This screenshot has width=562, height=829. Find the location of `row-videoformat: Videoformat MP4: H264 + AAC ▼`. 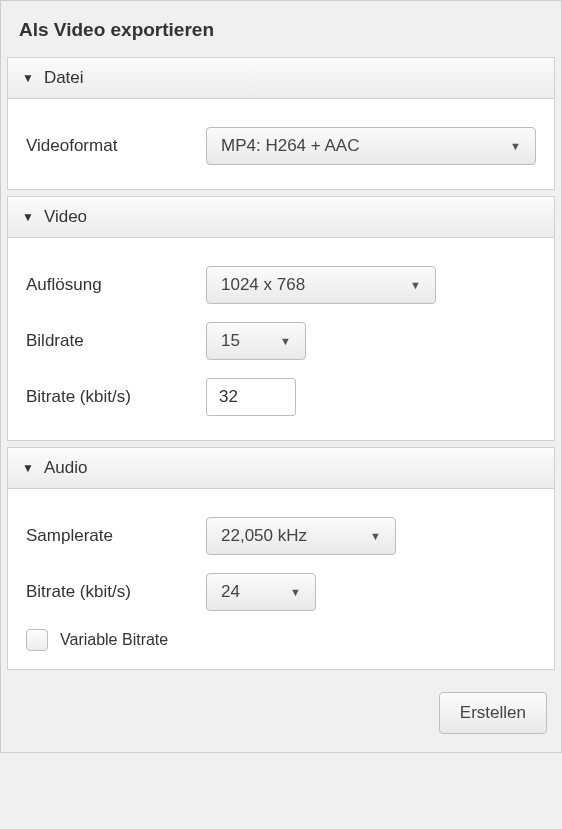

row-videoformat: Videoformat MP4: H264 + AAC ▼ is located at coordinates (281, 146).